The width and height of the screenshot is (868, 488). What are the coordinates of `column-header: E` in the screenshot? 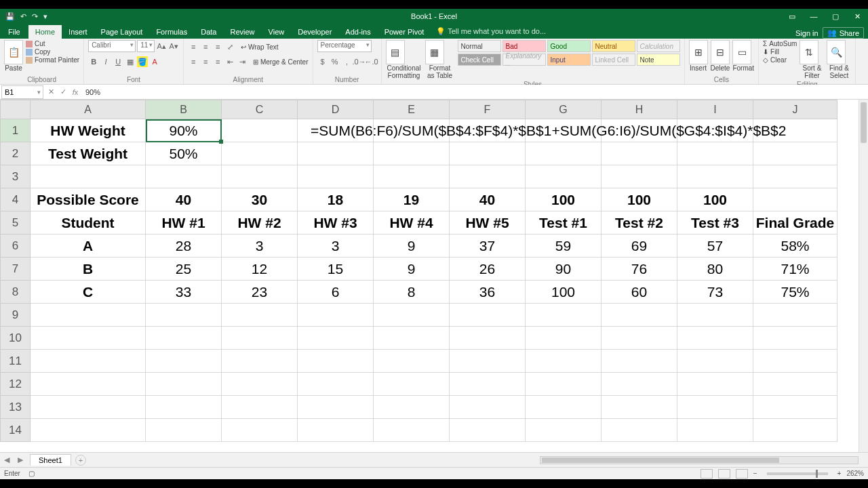 It's located at (412, 110).